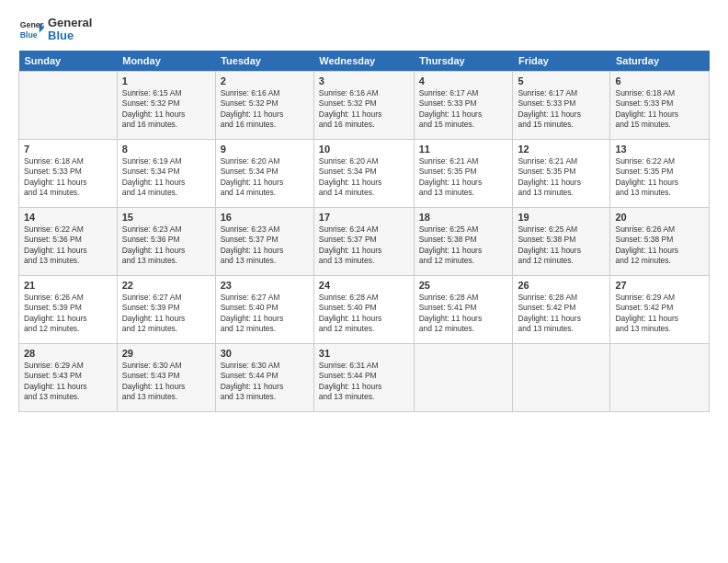  I want to click on day-cell: 31Sunrise: 6:31 AM Sunset: 5:44 PM Dayli…, so click(364, 377).